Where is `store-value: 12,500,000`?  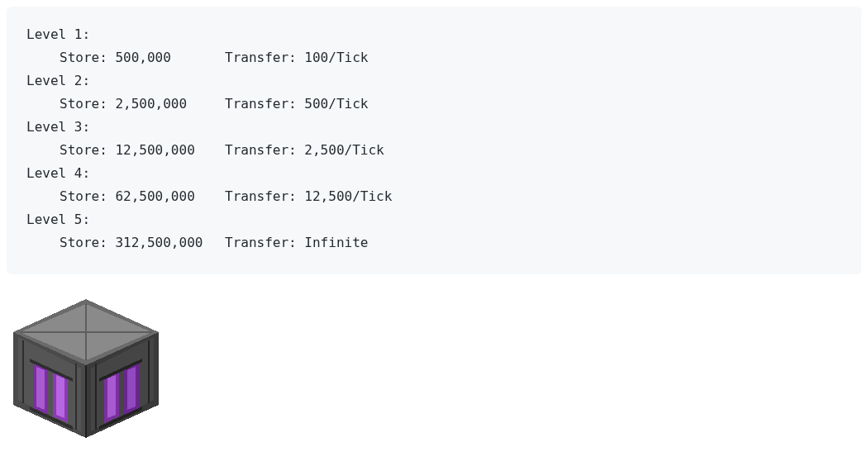
store-value: 12,500,000 is located at coordinates (155, 150).